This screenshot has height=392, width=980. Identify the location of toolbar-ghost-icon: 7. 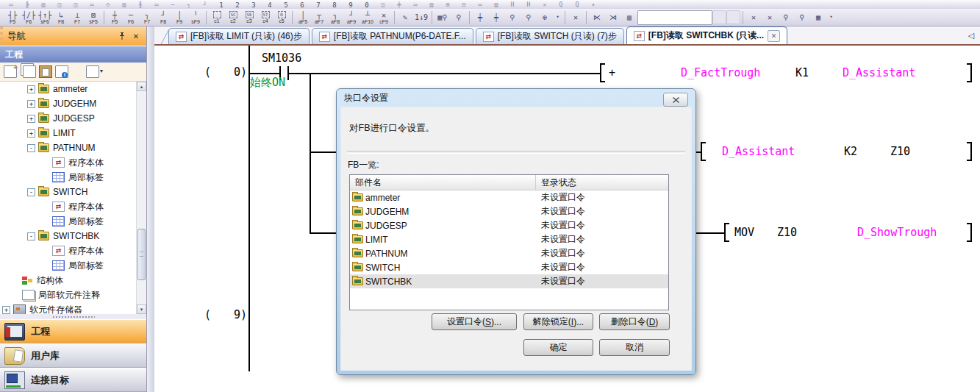
(318, 5).